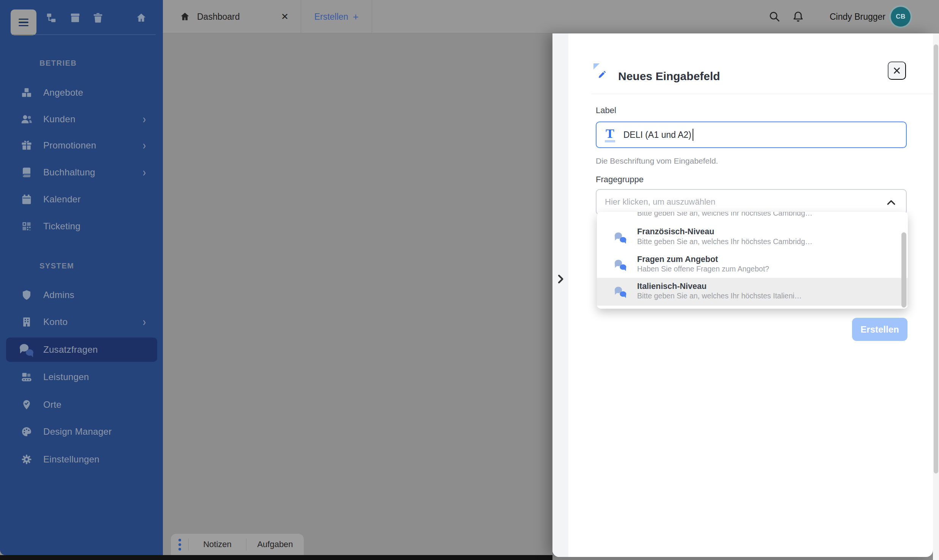 This screenshot has width=939, height=560. Describe the element at coordinates (601, 76) in the screenshot. I see `edit-bubble-icon` at that location.